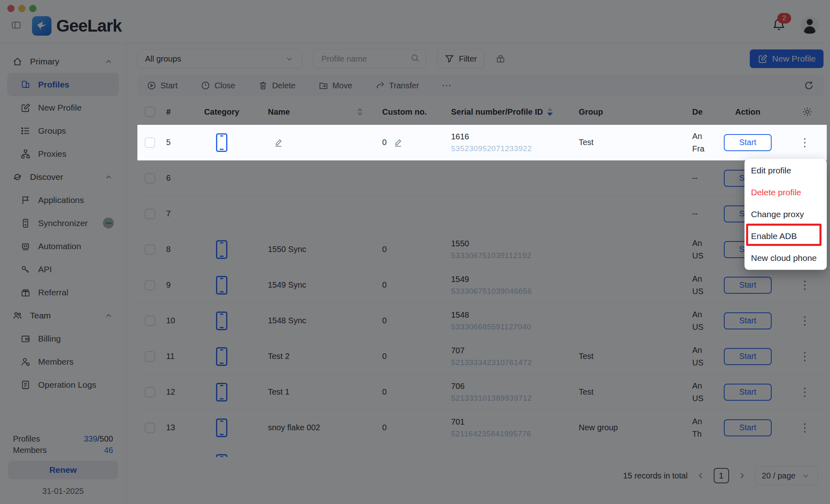  Describe the element at coordinates (785, 192) in the screenshot. I see `menu-item-delete-profile: Delete profile` at that location.